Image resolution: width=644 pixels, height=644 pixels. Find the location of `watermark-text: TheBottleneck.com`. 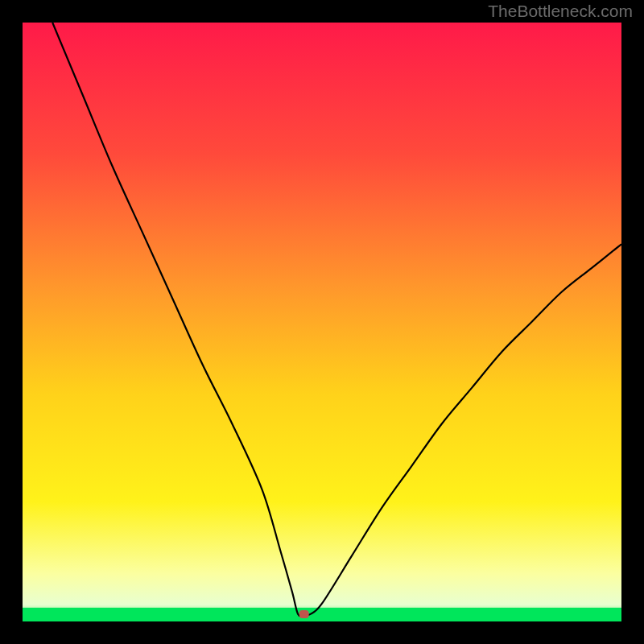

watermark-text: TheBottleneck.com is located at coordinates (560, 11).